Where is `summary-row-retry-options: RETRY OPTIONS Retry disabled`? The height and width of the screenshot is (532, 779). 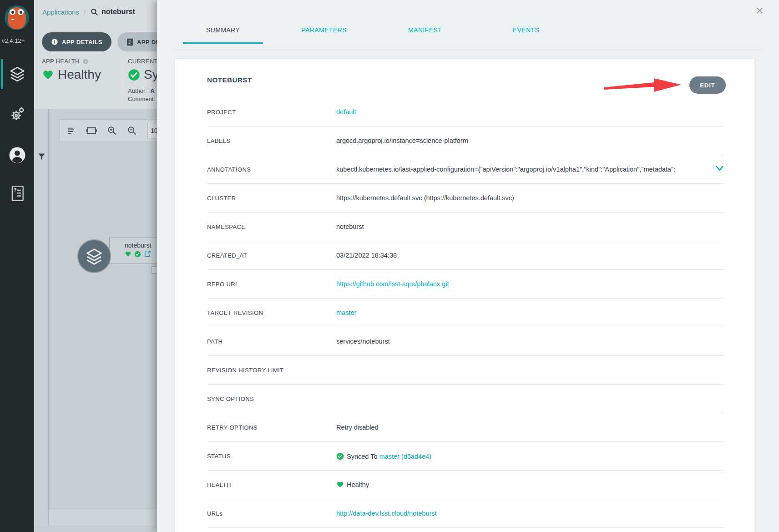
summary-row-retry-options: RETRY OPTIONS Retry disabled is located at coordinates (465, 428).